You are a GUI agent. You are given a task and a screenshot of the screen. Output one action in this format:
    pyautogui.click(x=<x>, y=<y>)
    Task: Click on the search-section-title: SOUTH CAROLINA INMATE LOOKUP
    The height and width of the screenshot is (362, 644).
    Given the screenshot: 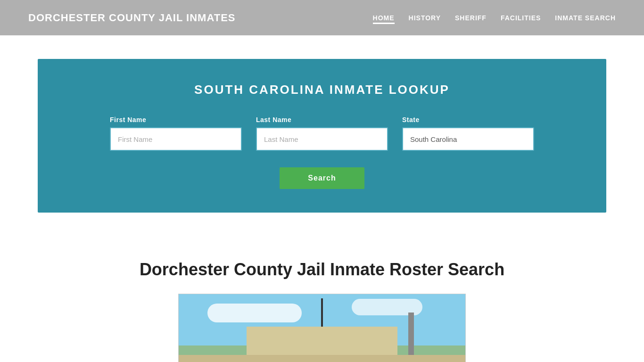 What is the action you would take?
    pyautogui.click(x=322, y=90)
    